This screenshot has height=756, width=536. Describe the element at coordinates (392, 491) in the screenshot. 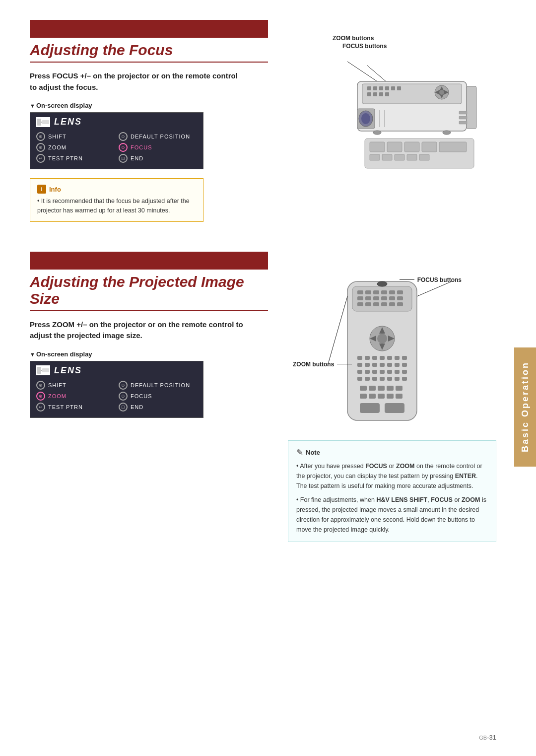

I see `note-box: ✎ Note • After you have pressed FOCUS or…` at that location.